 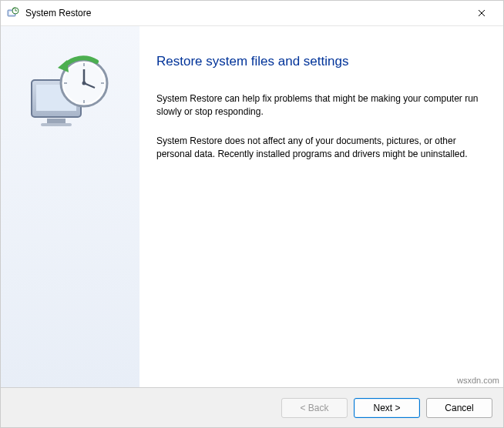 What do you see at coordinates (459, 408) in the screenshot?
I see `cancel-button: Cancel` at bounding box center [459, 408].